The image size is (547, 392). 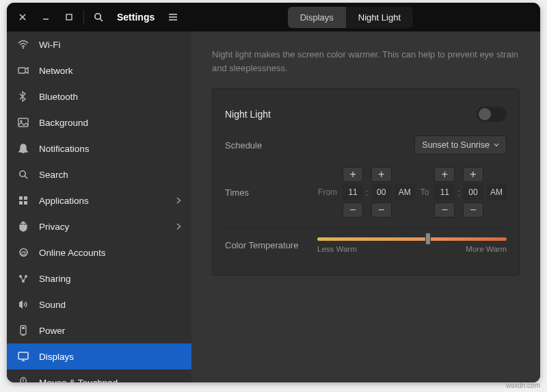 What do you see at coordinates (64, 123) in the screenshot?
I see `sidebar-item-label: Background` at bounding box center [64, 123].